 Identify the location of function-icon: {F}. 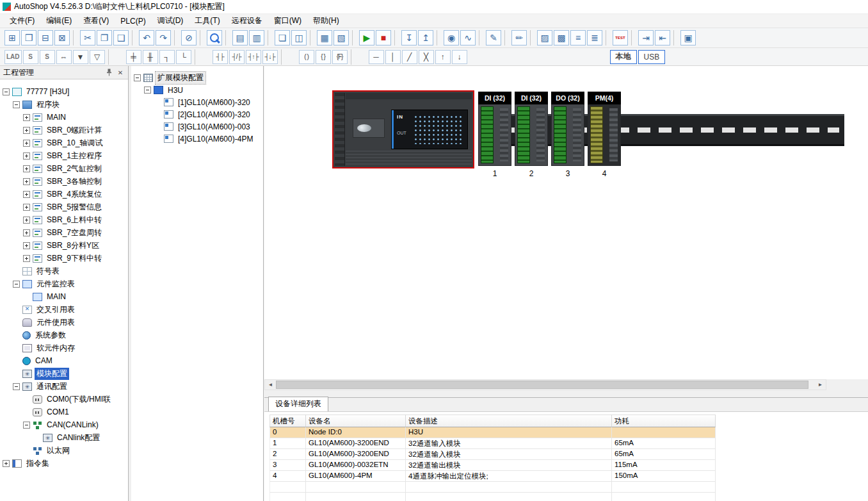
(340, 57).